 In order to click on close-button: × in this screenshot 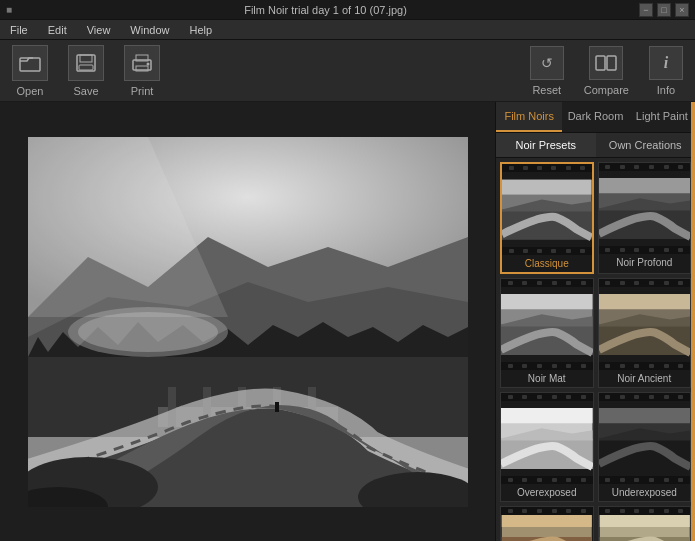, I will do `click(682, 10)`.